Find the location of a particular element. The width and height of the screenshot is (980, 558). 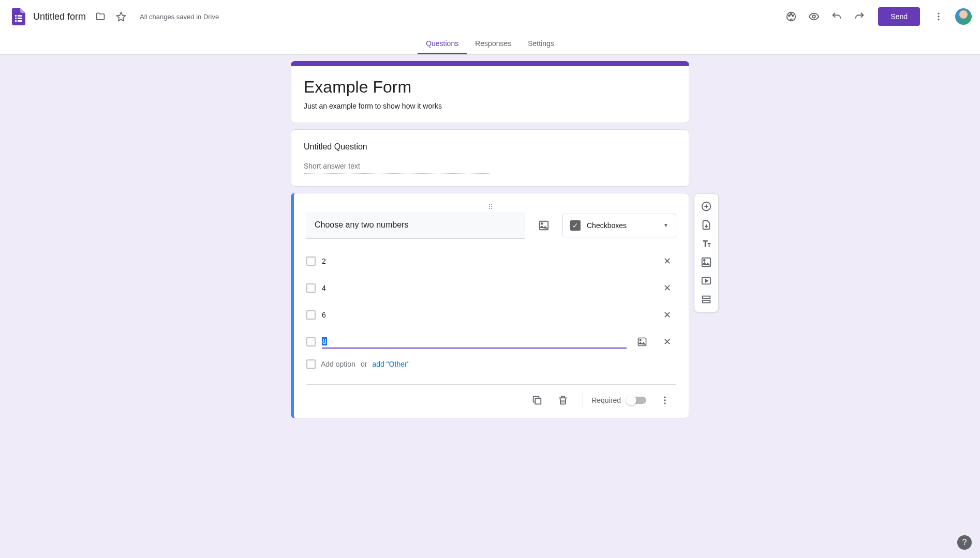

form-header-card: Example Form Just an example form to sho… is located at coordinates (490, 92).